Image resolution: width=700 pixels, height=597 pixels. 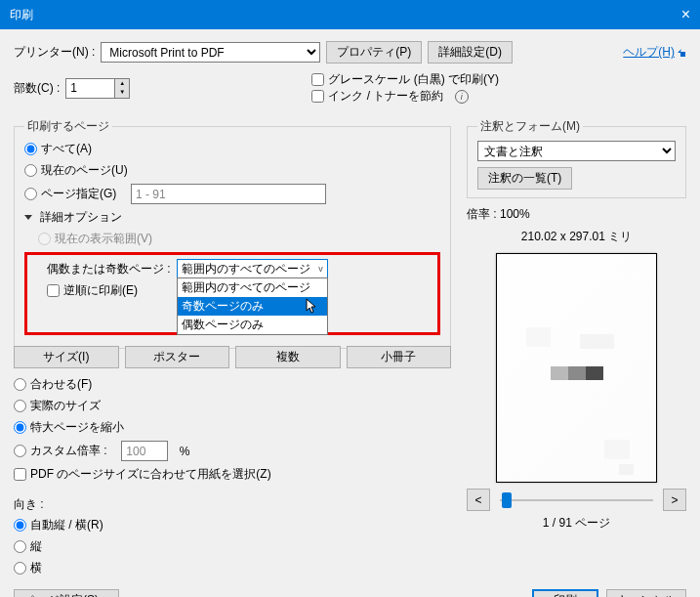 I want to click on zoom-label: 倍率 : 100%, so click(x=576, y=215).